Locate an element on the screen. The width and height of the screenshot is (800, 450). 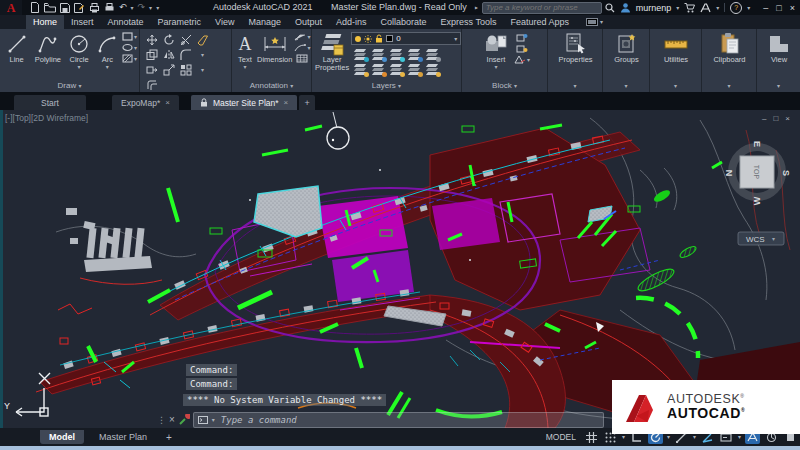
ribbon-tab-output: Output is located at coordinates (308, 22).